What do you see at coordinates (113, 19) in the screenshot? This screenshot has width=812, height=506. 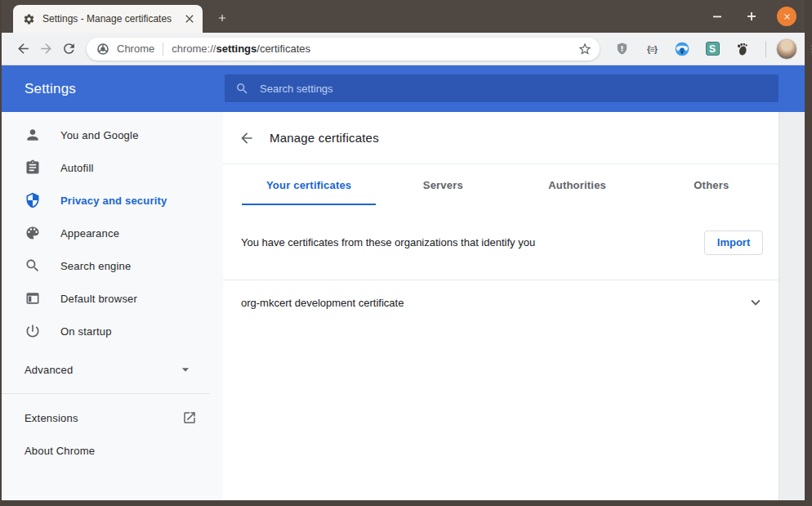 I see `tab-title: Settings - Manage certificates` at bounding box center [113, 19].